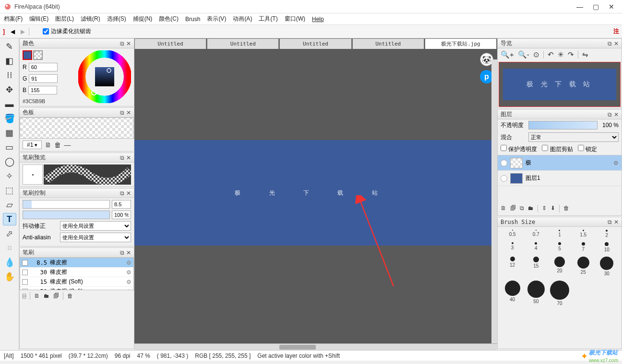  What do you see at coordinates (560, 222) in the screenshot?
I see `brush-size-header: Brush Size ⧉✕` at bounding box center [560, 222].